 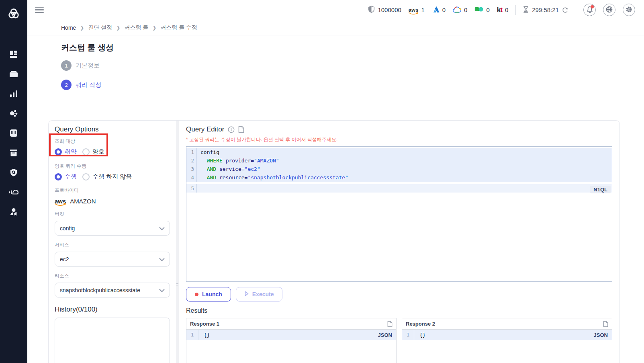 I want to click on bucket-label: 버킷, so click(x=112, y=214).